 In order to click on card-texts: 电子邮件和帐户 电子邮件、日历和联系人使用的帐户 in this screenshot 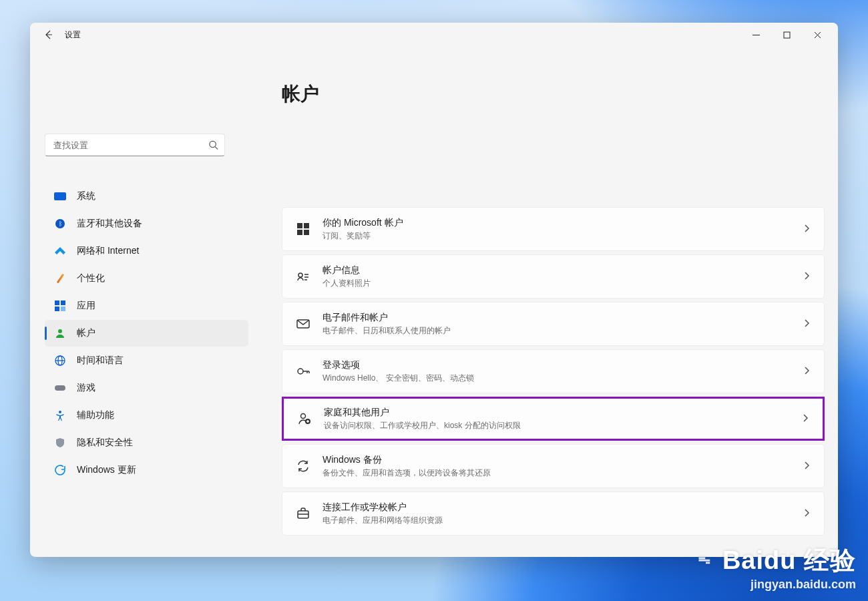, I will do `click(387, 325)`.